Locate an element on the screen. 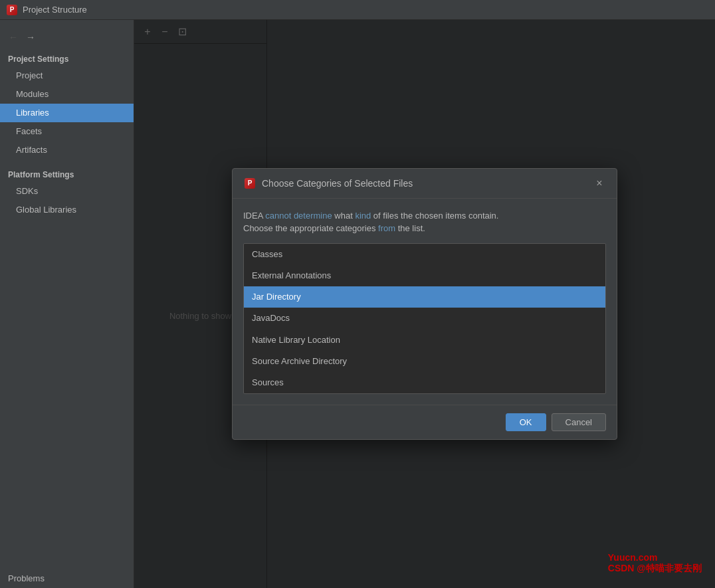 The image size is (715, 588). dialog-footer: OK Cancel is located at coordinates (425, 422).